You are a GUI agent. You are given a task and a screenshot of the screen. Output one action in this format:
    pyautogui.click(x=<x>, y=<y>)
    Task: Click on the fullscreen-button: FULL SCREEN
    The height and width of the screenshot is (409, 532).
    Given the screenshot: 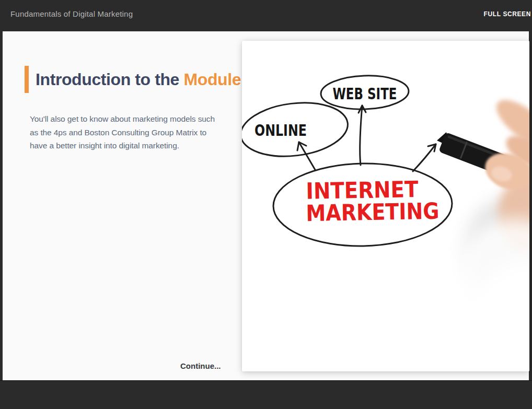 What is the action you would take?
    pyautogui.click(x=507, y=14)
    